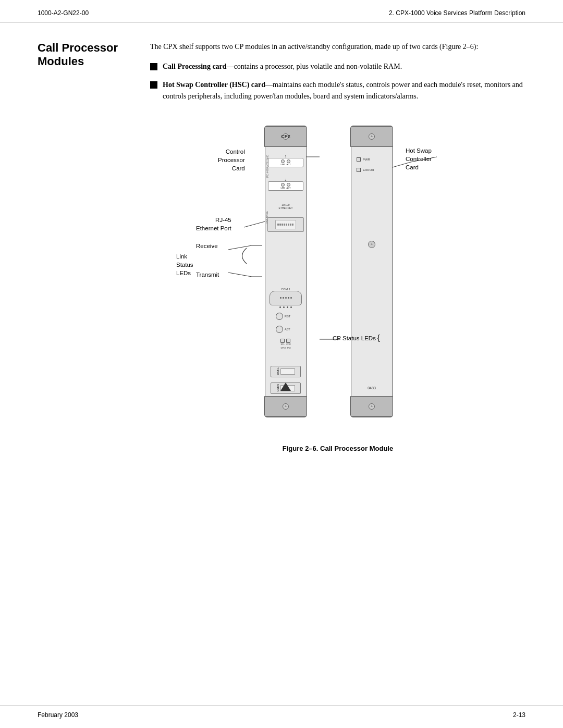 Image resolution: width=563 pixels, height=728 pixels. Describe the element at coordinates (286, 225) in the screenshot. I see `rj45-pins` at that location.